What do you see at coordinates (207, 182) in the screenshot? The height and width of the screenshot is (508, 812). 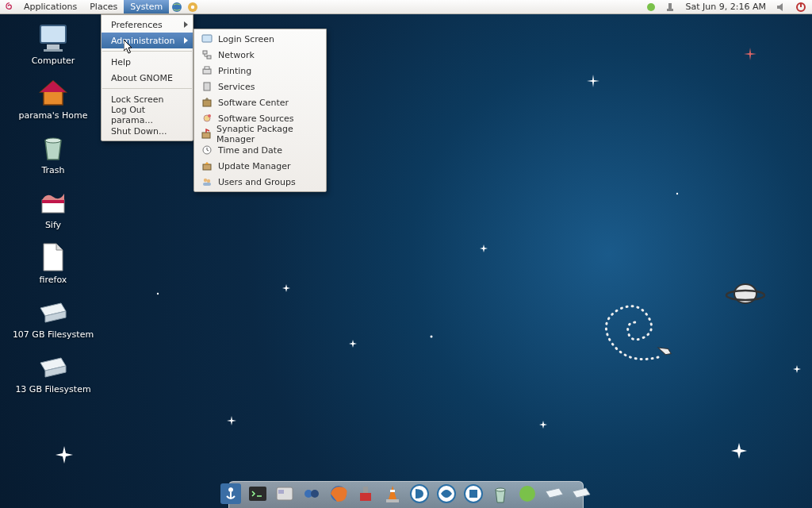 I see `users-icon` at bounding box center [207, 182].